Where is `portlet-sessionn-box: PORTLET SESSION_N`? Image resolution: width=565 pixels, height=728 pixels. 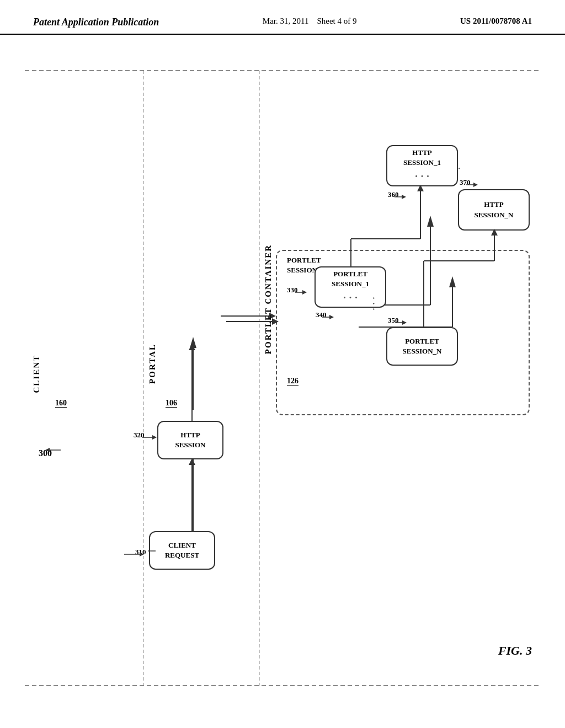 portlet-sessionn-box: PORTLET SESSION_N is located at coordinates (422, 346).